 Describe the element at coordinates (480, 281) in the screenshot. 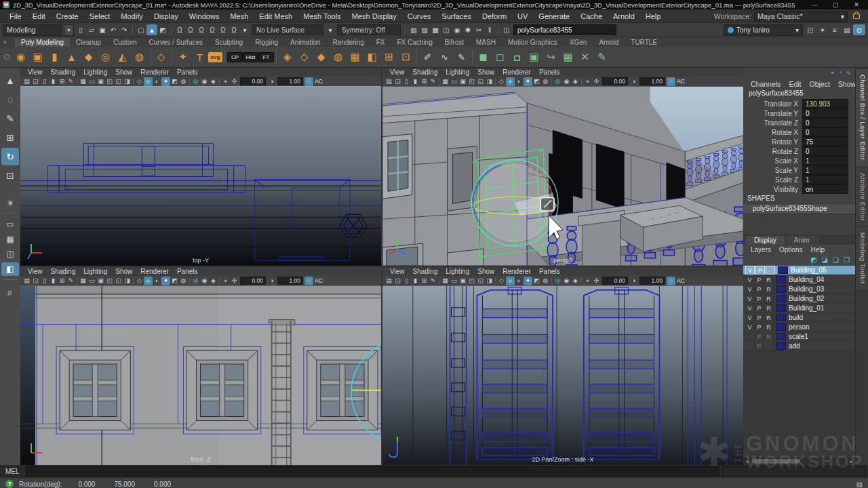

I see `field-chart-icon: ◱` at that location.